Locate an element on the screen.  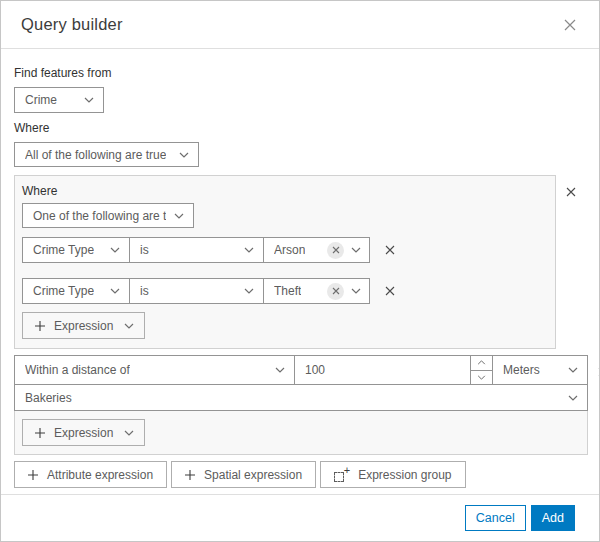
dialog-header: Query builder is located at coordinates (300, 25).